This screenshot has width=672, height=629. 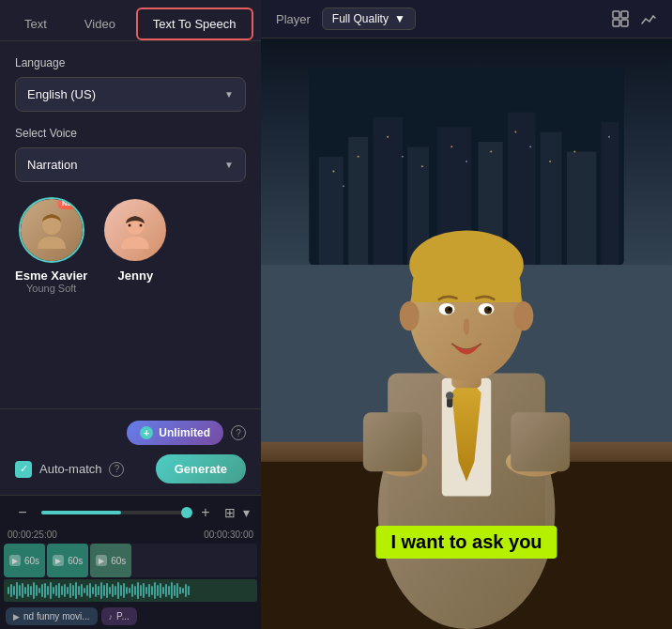 I want to click on voice-avatar-jenny, so click(x=135, y=230).